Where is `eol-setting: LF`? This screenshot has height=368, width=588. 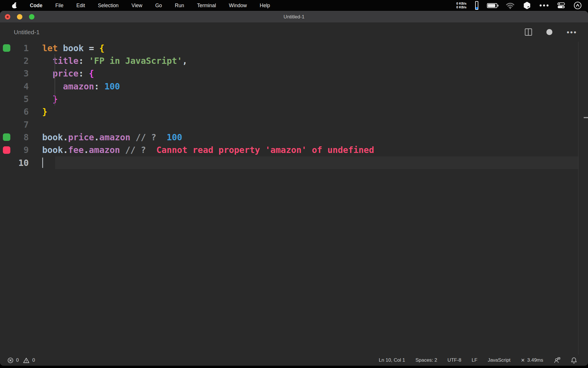
eol-setting: LF is located at coordinates (475, 360).